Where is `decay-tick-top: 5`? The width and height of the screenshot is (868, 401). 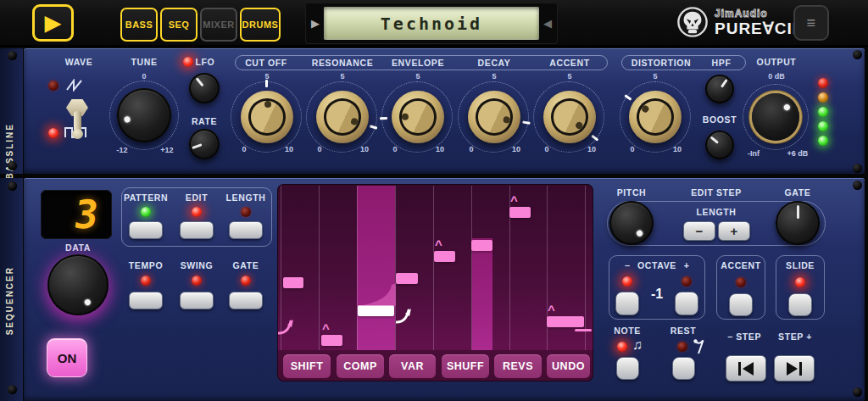 decay-tick-top: 5 is located at coordinates (494, 76).